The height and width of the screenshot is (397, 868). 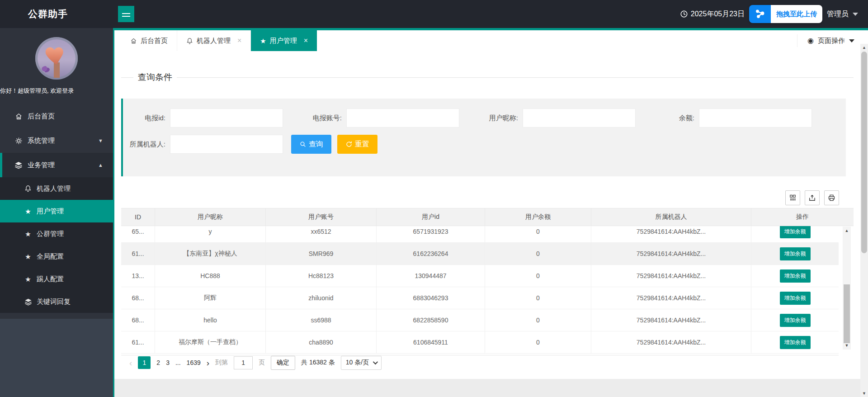 What do you see at coordinates (57, 165) in the screenshot?
I see `sidebar-item-business: 业务管理 ▲` at bounding box center [57, 165].